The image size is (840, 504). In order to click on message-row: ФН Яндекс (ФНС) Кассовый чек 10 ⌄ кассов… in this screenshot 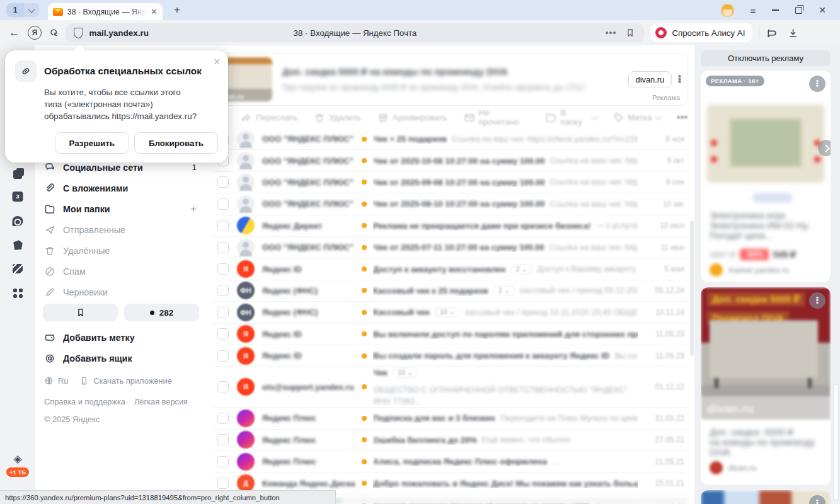, I will do `click(451, 312)`.